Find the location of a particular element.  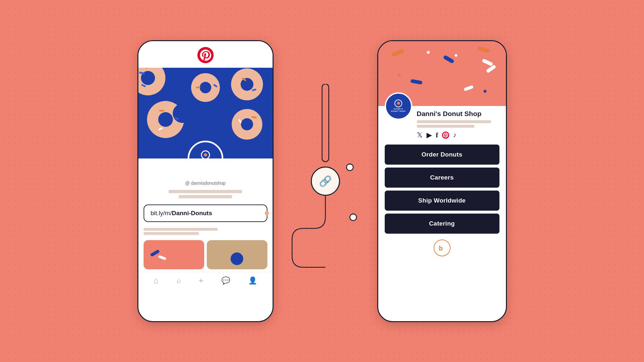

connector-area: 🔗 is located at coordinates (325, 181).